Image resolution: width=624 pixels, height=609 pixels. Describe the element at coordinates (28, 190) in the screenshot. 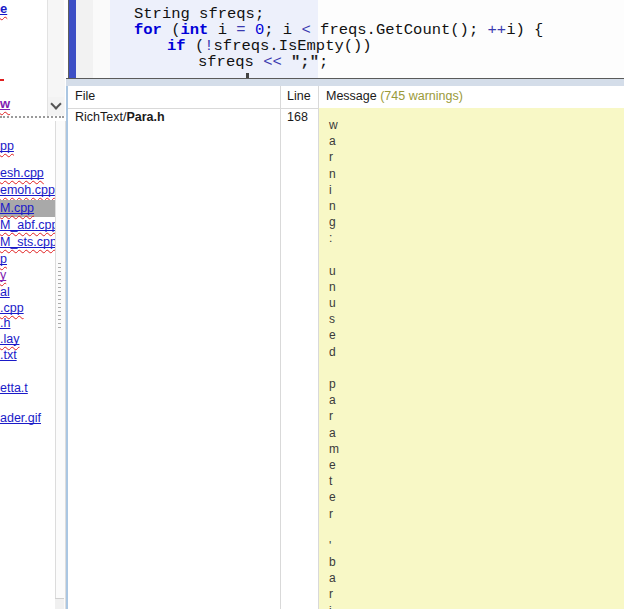

I see `file-list-item: emoh.cpp` at that location.